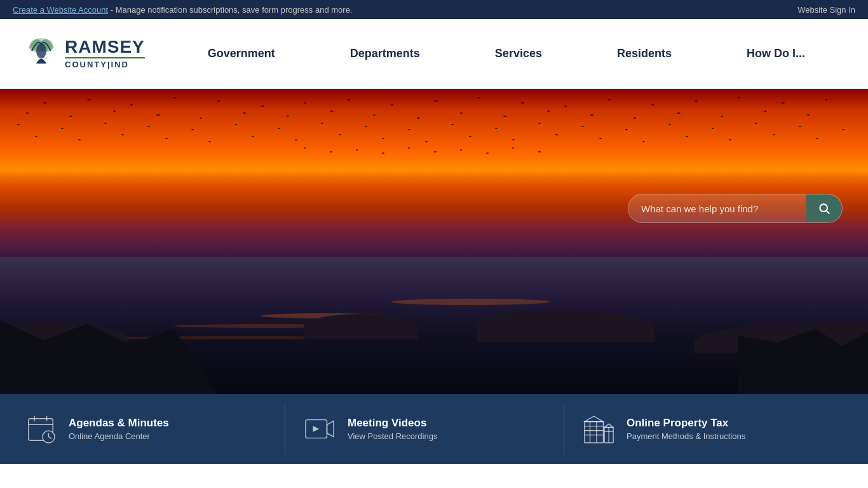 Image resolution: width=868 pixels, height=488 pixels. Describe the element at coordinates (230, 10) in the screenshot. I see `top-bar-desc: - Manage notification subscriptions, sav…` at that location.